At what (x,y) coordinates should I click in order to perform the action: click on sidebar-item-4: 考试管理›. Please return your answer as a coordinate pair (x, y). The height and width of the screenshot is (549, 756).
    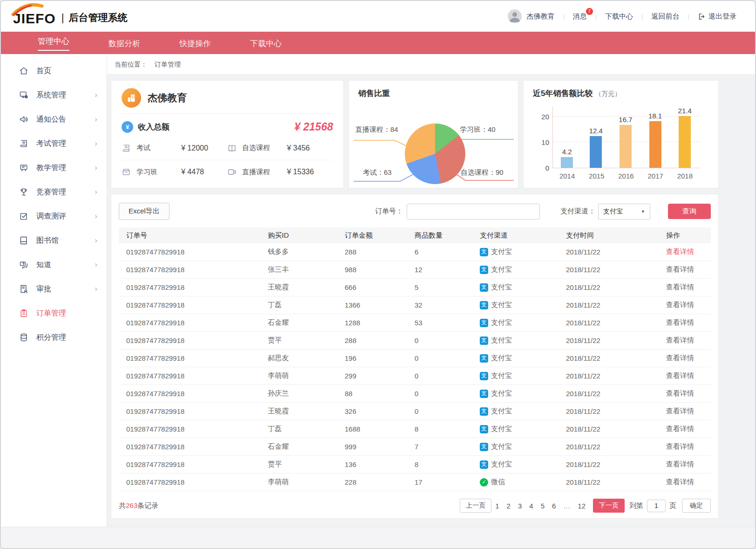
    Looking at the image, I should click on (54, 144).